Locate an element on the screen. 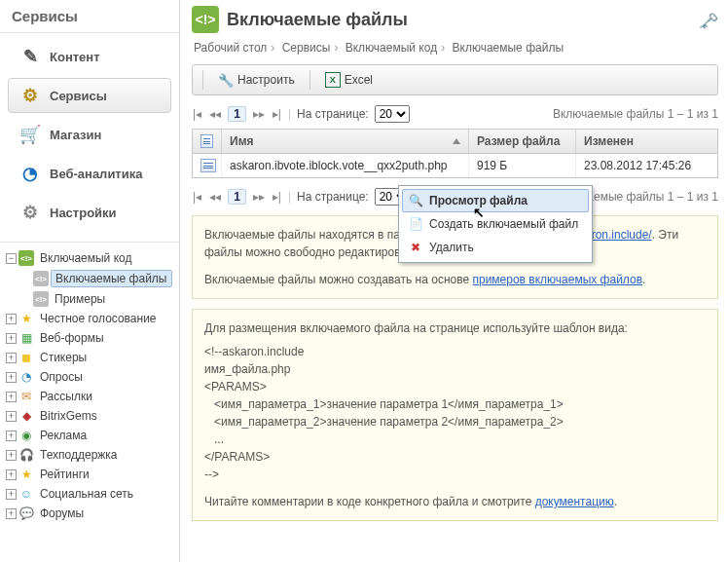 Image resolution: width=728 pixels, height=562 pixels. ctx-label: Просмотр файла is located at coordinates (479, 201).